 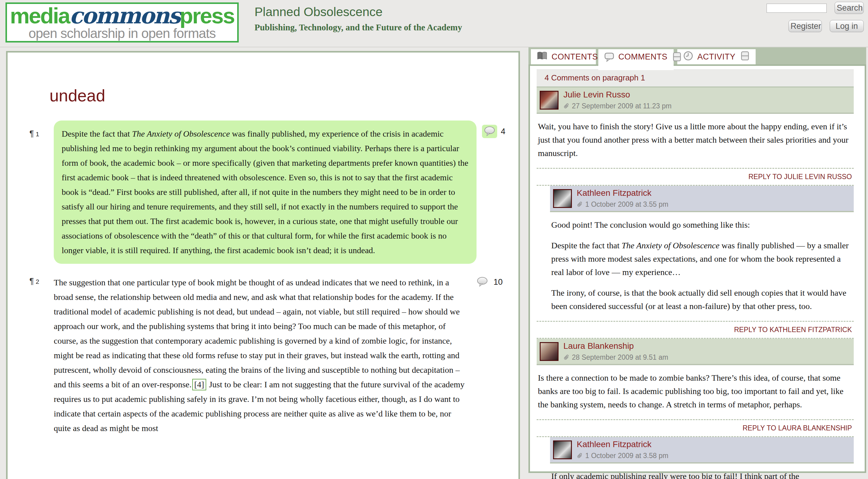 What do you see at coordinates (695, 177) in the screenshot?
I see `reply-to-julie-link: REPLY TO JULIE LEVIN RUSSO` at bounding box center [695, 177].